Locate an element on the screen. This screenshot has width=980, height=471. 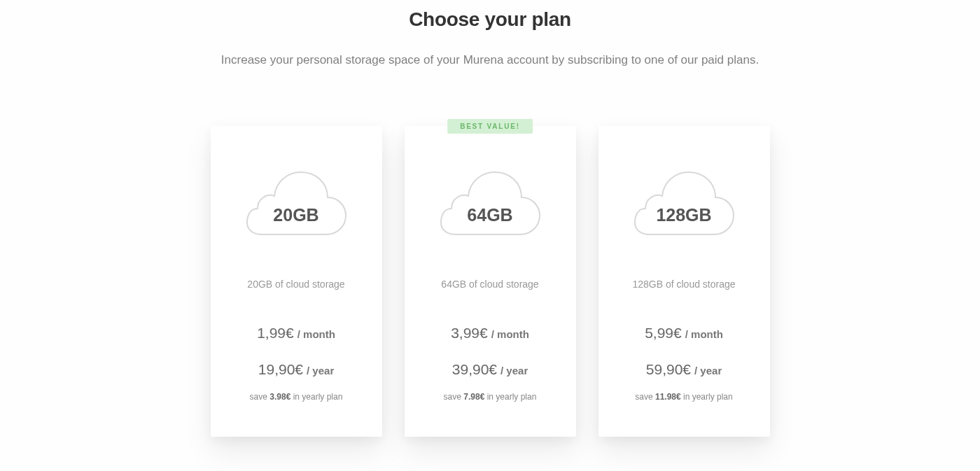
save-amount: 11.98€ is located at coordinates (668, 397).